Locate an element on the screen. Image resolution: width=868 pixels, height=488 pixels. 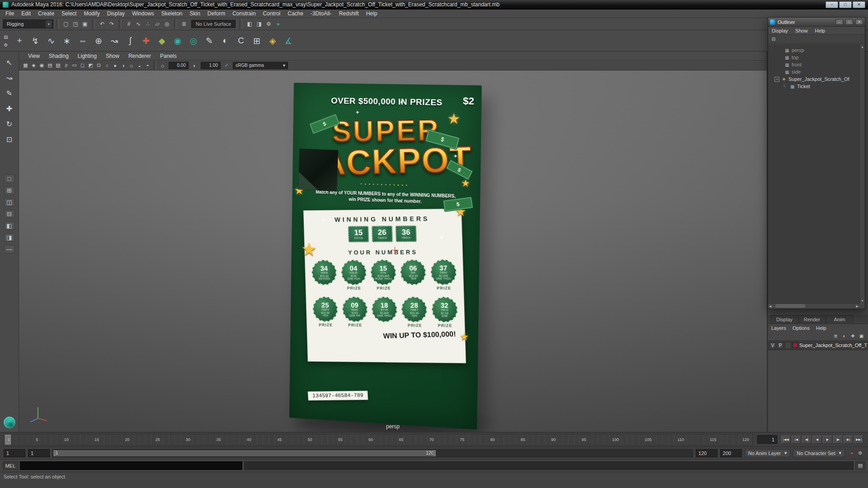
color-management-icon: ✓ is located at coordinates (227, 65).